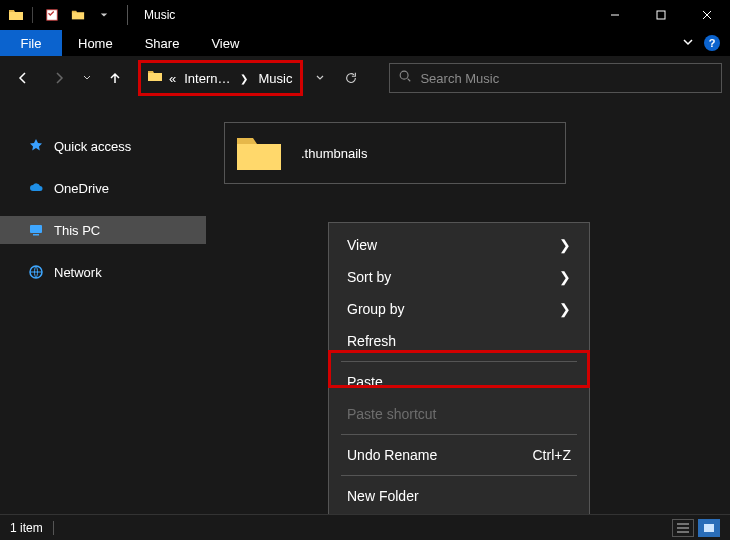 Image resolution: width=730 pixels, height=540 pixels. I want to click on ctx-label: Paste shortcut, so click(392, 414).